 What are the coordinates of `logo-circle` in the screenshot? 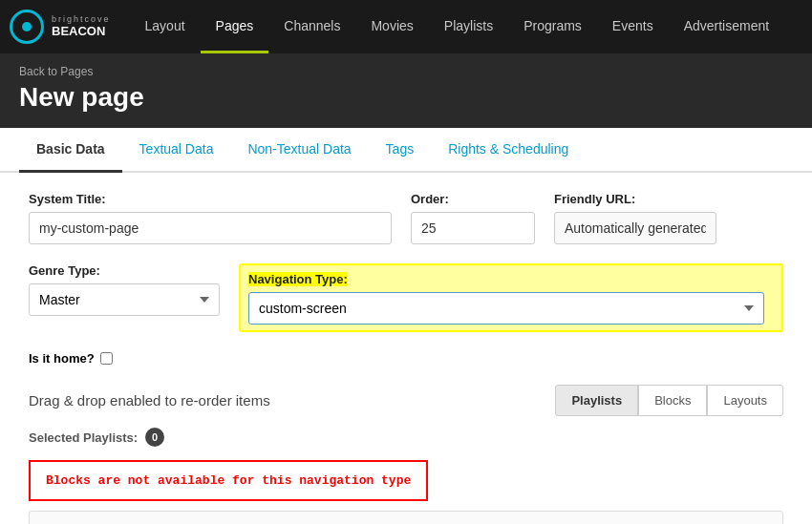 It's located at (27, 27).